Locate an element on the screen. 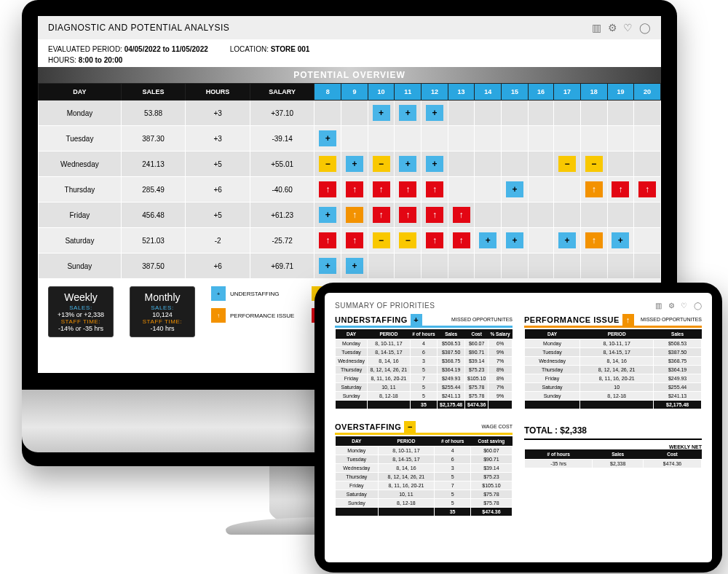 This screenshot has height=574, width=728. weekly-staff-label: STAFF TIME: is located at coordinates (81, 322).